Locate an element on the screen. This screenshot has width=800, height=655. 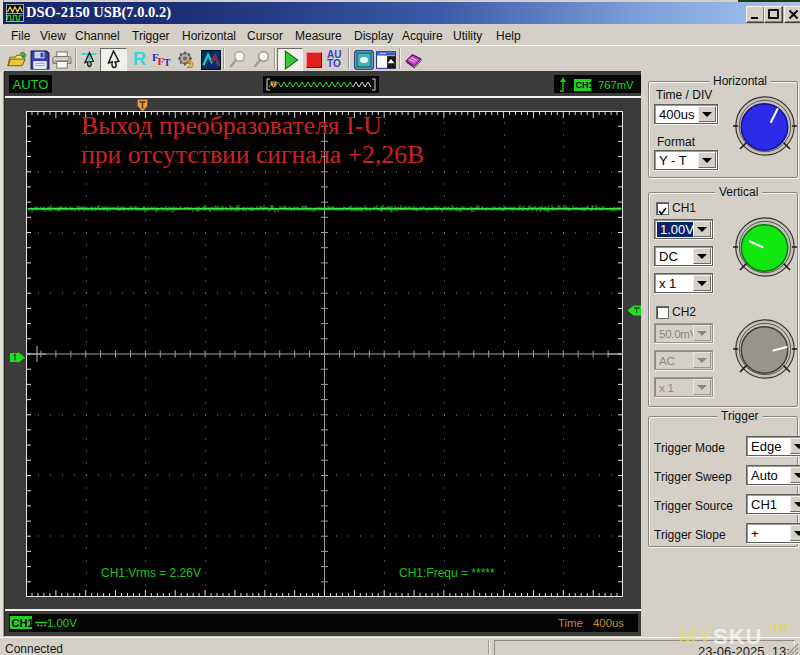
svg-text: CH1:Frequ = ***** is located at coordinates (447, 573).